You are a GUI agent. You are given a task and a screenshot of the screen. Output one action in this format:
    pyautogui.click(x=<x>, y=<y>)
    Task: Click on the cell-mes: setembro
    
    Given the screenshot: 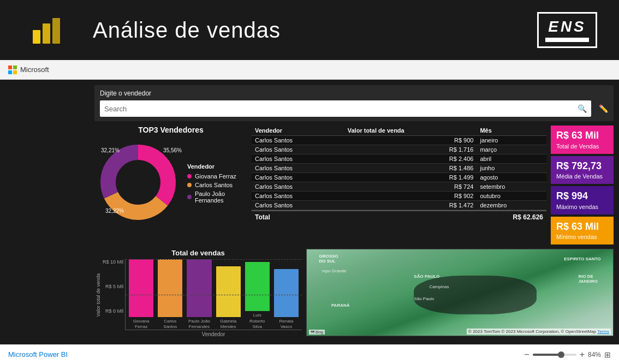 What is the action you would take?
    pyautogui.click(x=511, y=187)
    